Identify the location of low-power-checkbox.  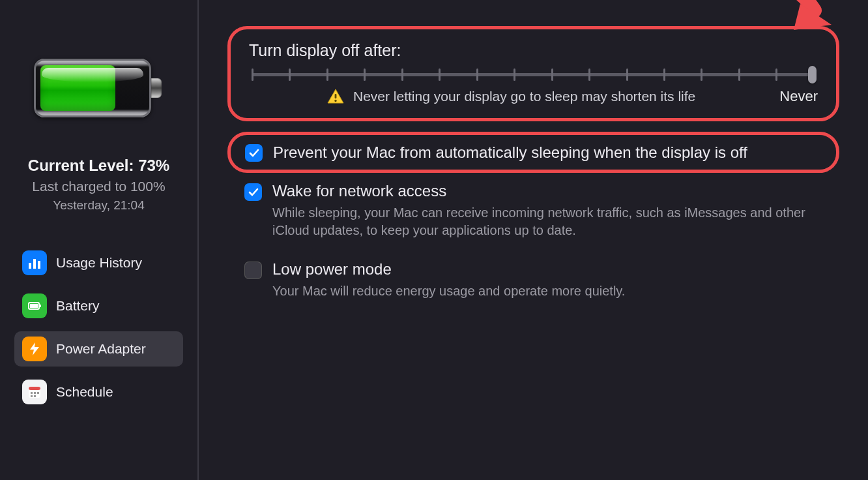
(253, 270).